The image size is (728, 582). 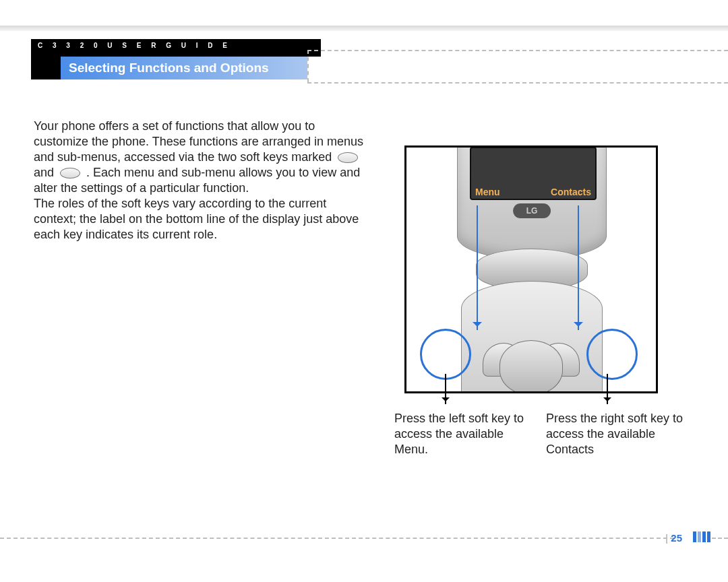 What do you see at coordinates (364, 28) in the screenshot?
I see `top-gradient-band` at bounding box center [364, 28].